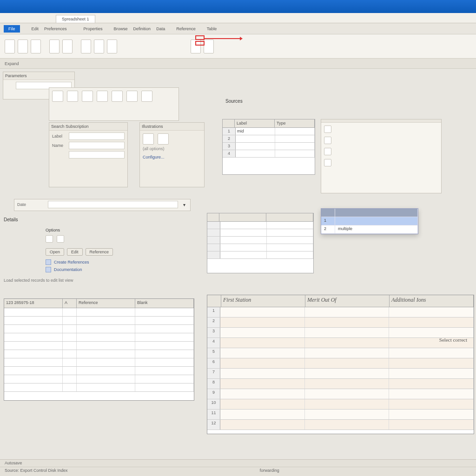 The image size is (476, 476). I want to click on chevron-down-icon: ▾, so click(184, 205).